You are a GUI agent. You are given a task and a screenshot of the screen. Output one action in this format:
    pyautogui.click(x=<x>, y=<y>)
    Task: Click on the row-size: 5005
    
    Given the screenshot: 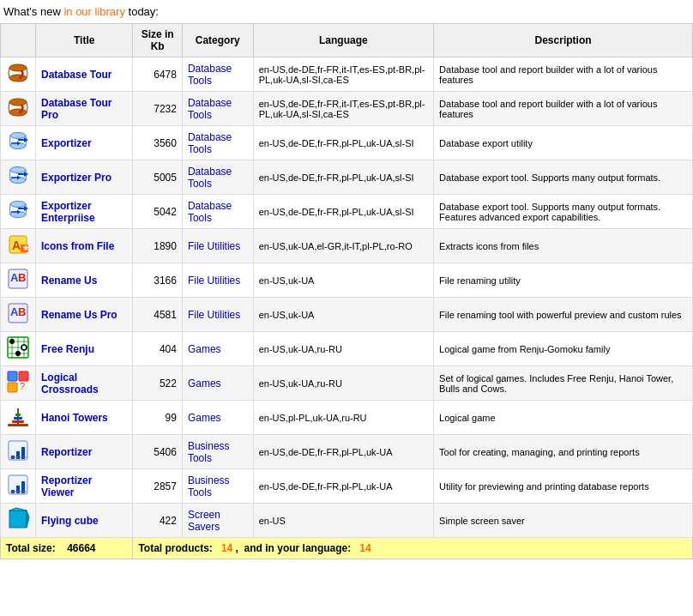 What is the action you would take?
    pyautogui.click(x=158, y=178)
    